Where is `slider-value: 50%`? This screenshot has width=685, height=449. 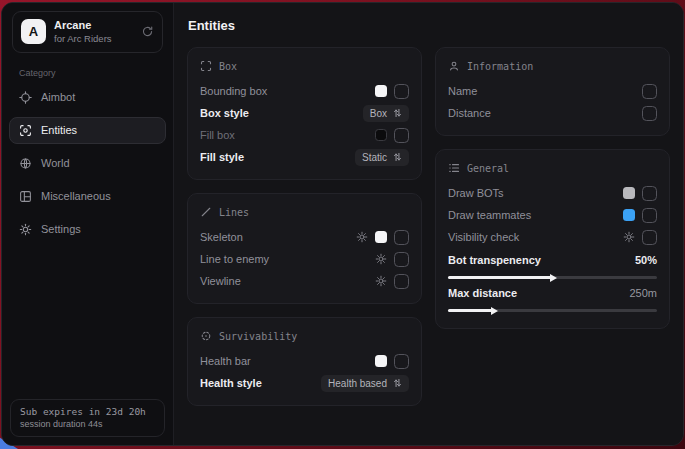 slider-value: 50% is located at coordinates (646, 260).